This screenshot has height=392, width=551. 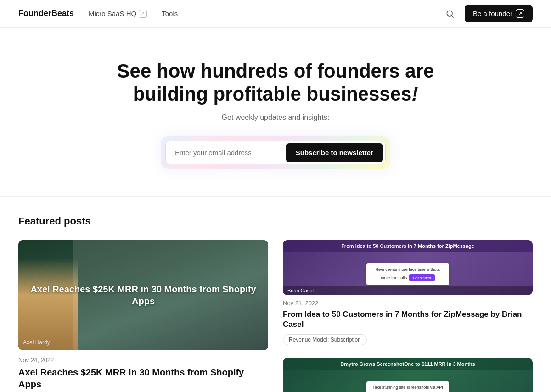 What do you see at coordinates (98, 14) in the screenshot?
I see `nav-left: FounderBeats Micro SaaS HQ ↗ Tools` at bounding box center [98, 14].